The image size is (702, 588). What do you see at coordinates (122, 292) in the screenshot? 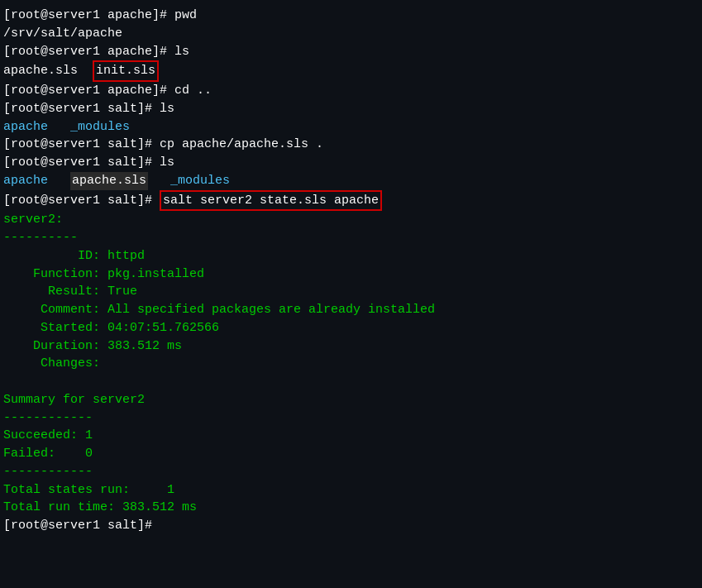
I see `kv-value-result: True` at bounding box center [122, 292].